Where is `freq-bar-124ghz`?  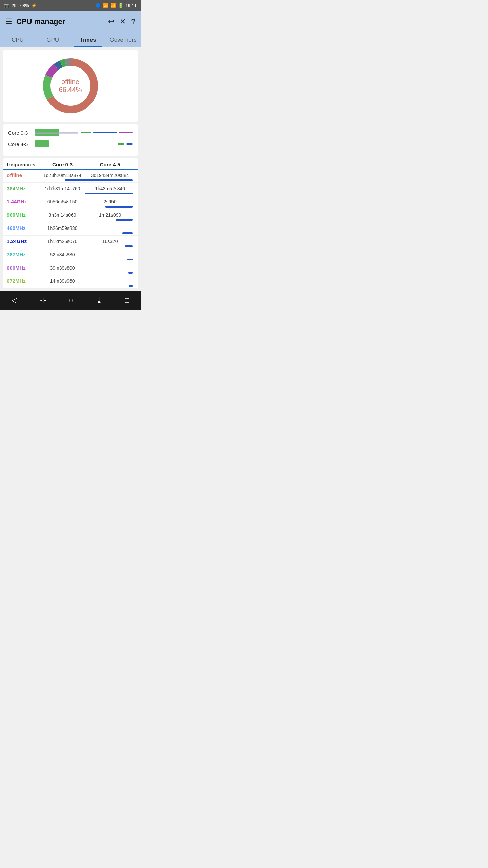 freq-bar-124ghz is located at coordinates (70, 246).